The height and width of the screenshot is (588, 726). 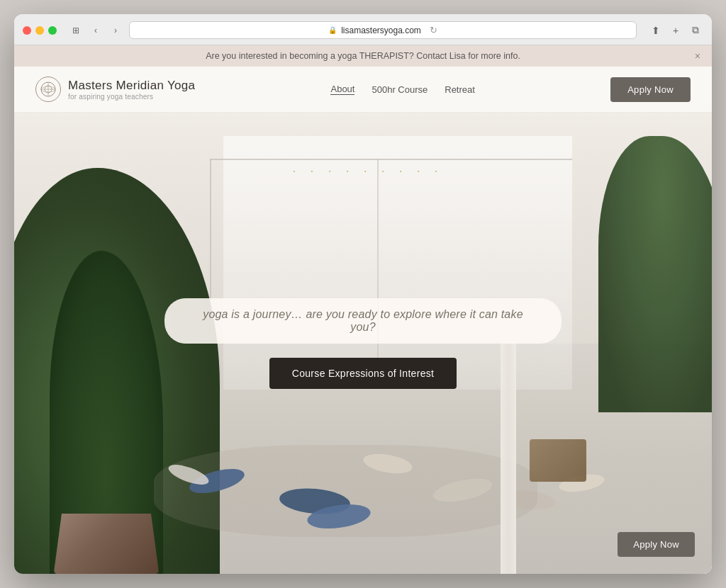 What do you see at coordinates (96, 30) in the screenshot?
I see `browser-navigation: ⊞ ‹ ›` at bounding box center [96, 30].